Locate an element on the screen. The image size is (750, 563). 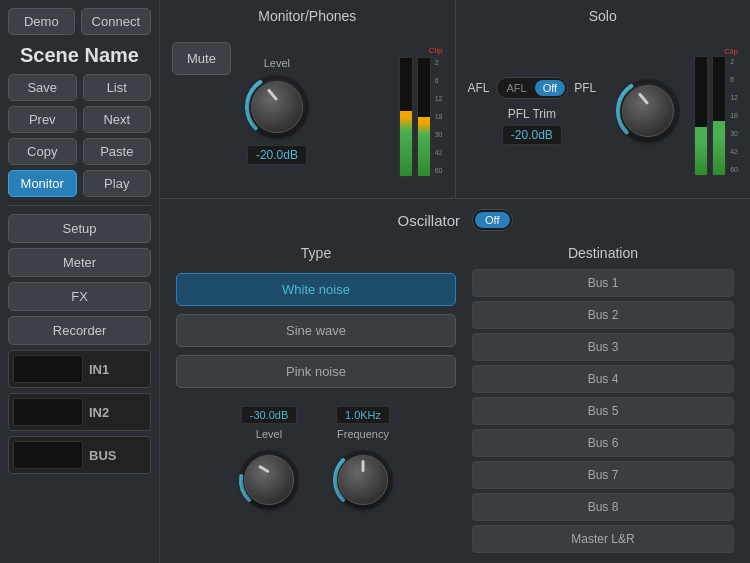
afl-label: AFL is located at coordinates (479, 88).